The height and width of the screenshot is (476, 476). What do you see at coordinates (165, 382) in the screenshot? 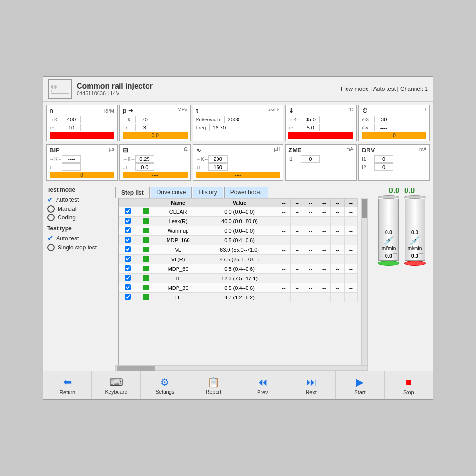
I see `settings-icon: ⚙` at bounding box center [165, 382].